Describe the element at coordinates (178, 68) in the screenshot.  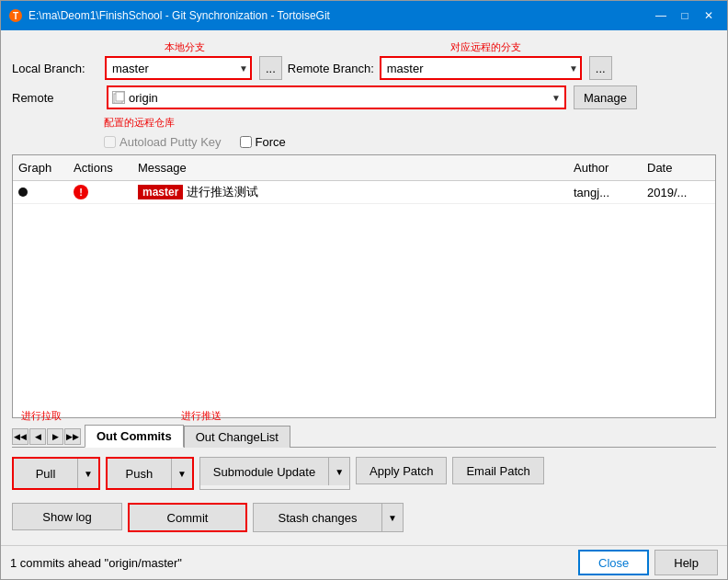
I see `local-branch-select: master` at that location.